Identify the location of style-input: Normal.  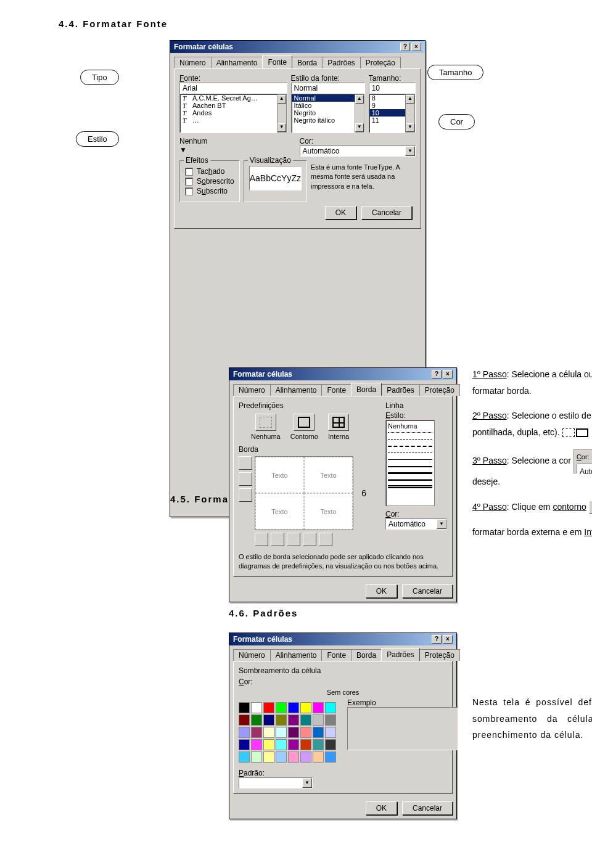
(328, 88).